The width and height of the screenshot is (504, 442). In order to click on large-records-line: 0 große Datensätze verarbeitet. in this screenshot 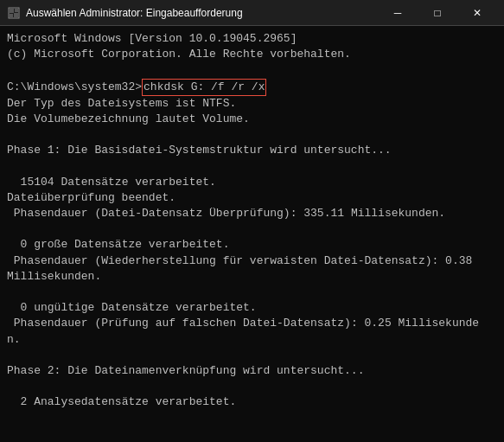, I will do `click(252, 245)`.